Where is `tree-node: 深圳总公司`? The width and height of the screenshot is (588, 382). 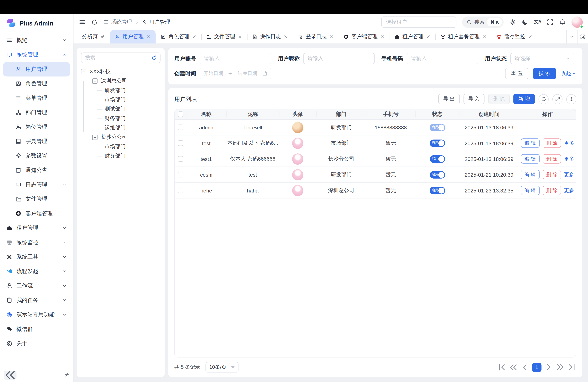 tree-node: 深圳总公司 is located at coordinates (121, 81).